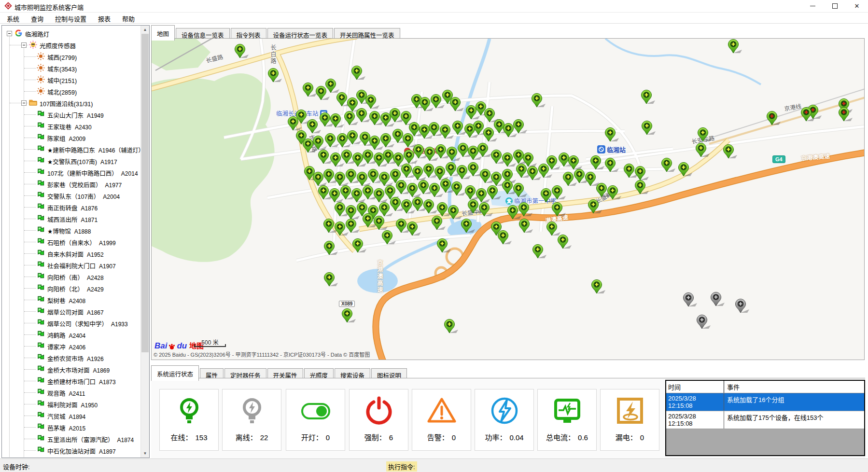  What do you see at coordinates (70, 18) in the screenshot?
I see `menu-item-2: 控制与设置` at bounding box center [70, 18].